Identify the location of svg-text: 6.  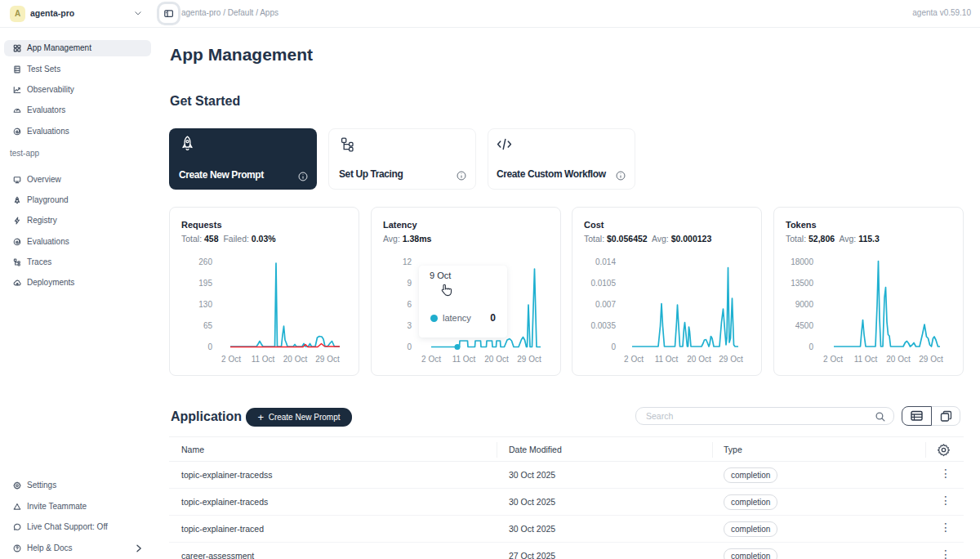
(409, 304).